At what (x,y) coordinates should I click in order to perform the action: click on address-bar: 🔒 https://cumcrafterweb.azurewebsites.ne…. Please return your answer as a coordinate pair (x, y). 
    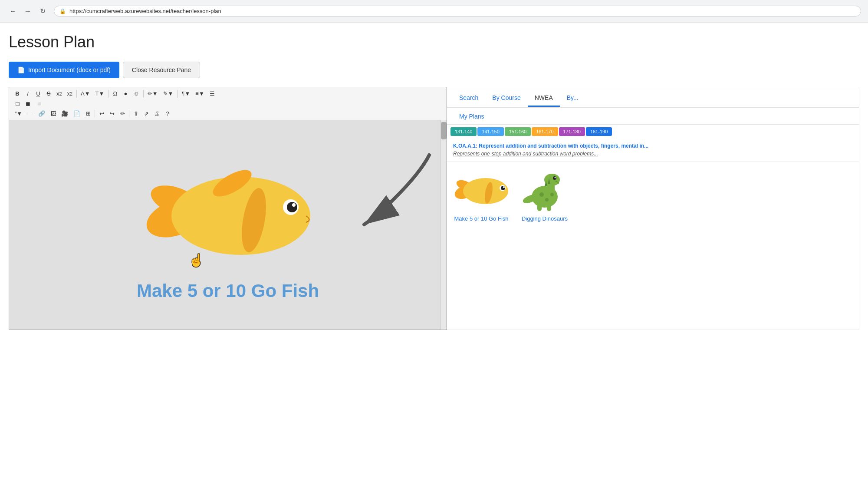
    Looking at the image, I should click on (457, 11).